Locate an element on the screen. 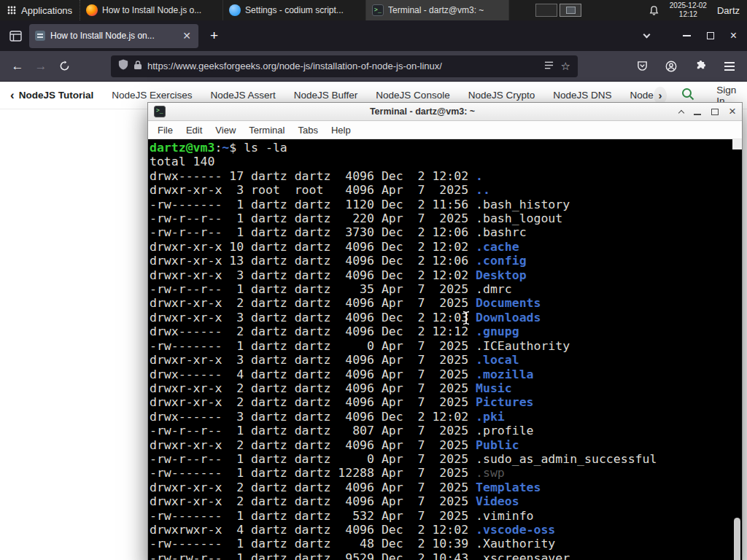  sitenav-item: NodeJS Buffer is located at coordinates (326, 95).